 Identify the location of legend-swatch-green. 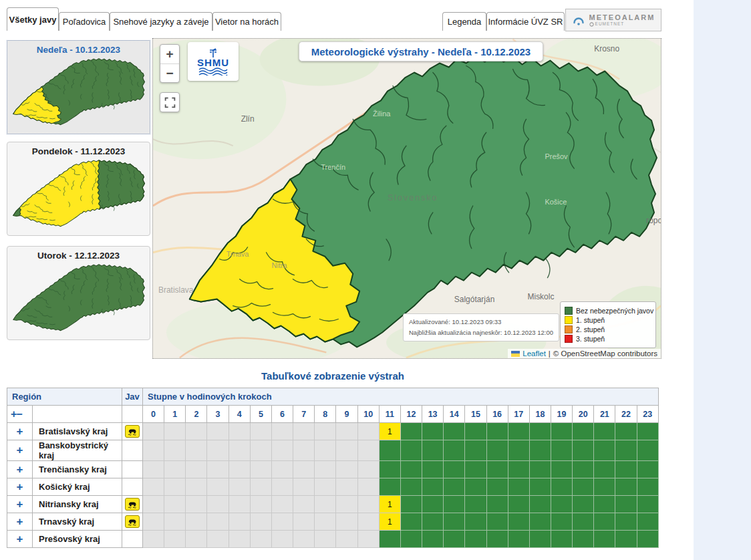
(569, 311).